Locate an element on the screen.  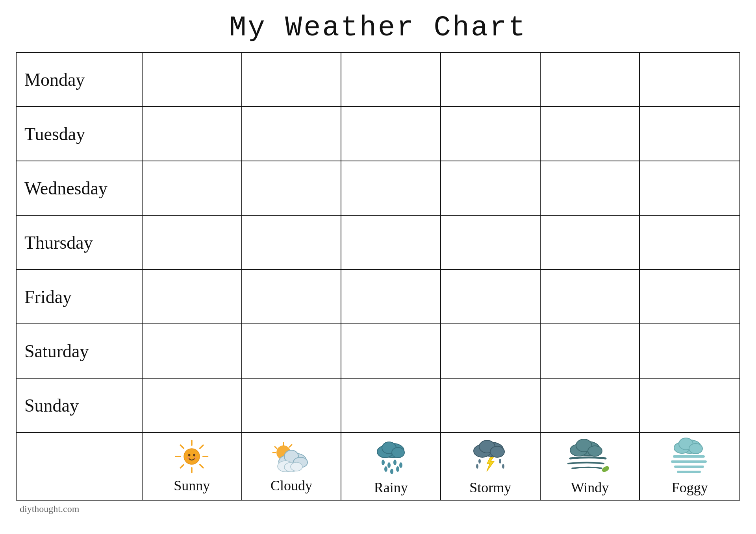
icon-rainy: Rainy is located at coordinates (391, 466).